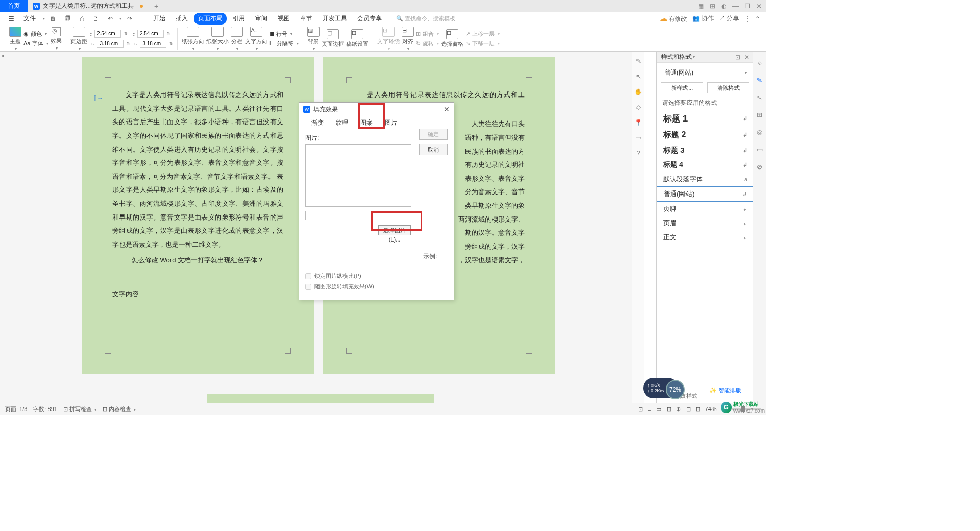  What do you see at coordinates (760, 150) in the screenshot?
I see `layout-icon: ▭` at bounding box center [760, 150].